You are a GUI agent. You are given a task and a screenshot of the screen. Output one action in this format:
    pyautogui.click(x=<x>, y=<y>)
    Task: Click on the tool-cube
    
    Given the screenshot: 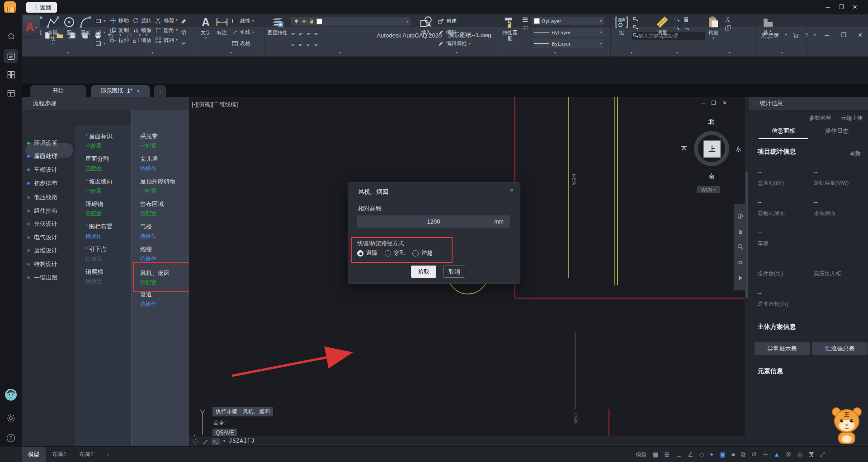 What is the action you would take?
    pyautogui.click(x=184, y=33)
    